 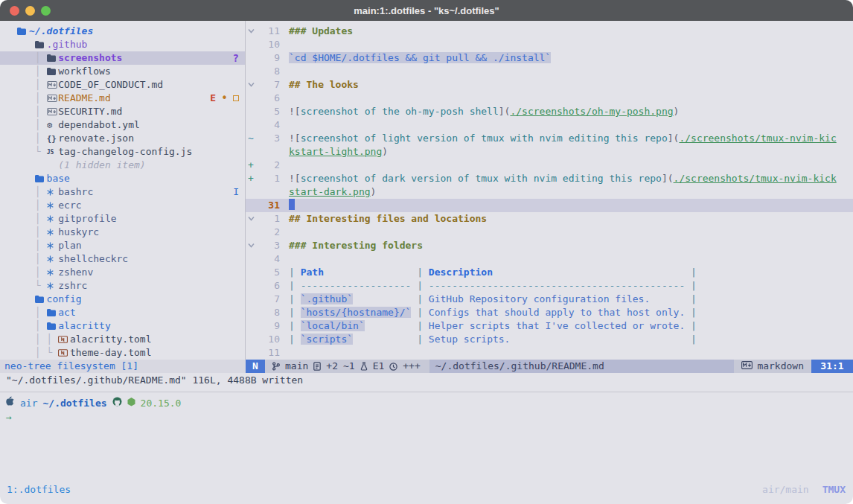 What do you see at coordinates (549, 98) in the screenshot?
I see `editor-line: 6` at bounding box center [549, 98].